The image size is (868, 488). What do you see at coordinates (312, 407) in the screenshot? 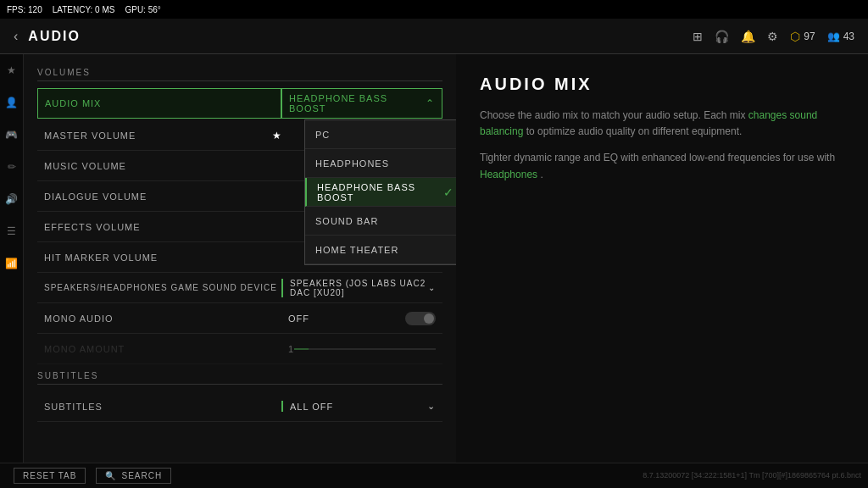
I see `subtitles-text: ALL OFF` at bounding box center [312, 407].